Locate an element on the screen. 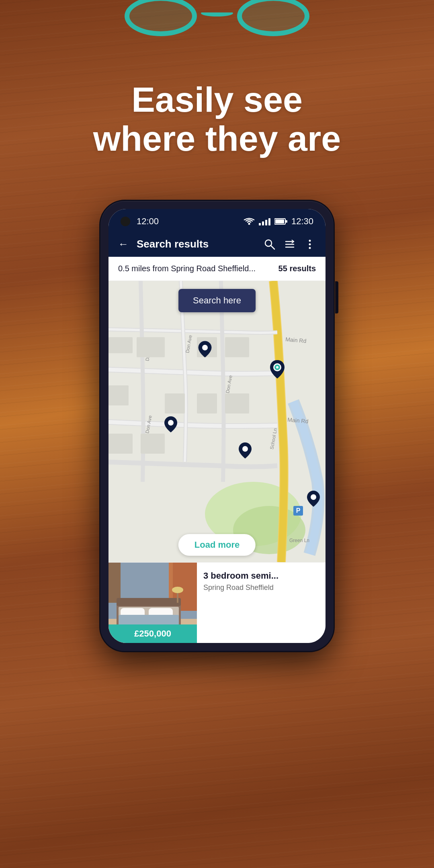 The image size is (434, 868). heading-line2: where they are is located at coordinates (217, 139).